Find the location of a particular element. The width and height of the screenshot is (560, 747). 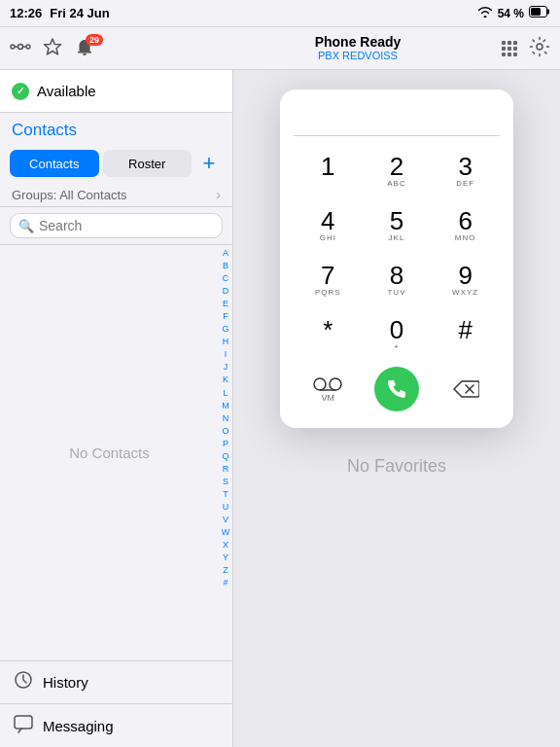

dial-key-*: * is located at coordinates (329, 335).